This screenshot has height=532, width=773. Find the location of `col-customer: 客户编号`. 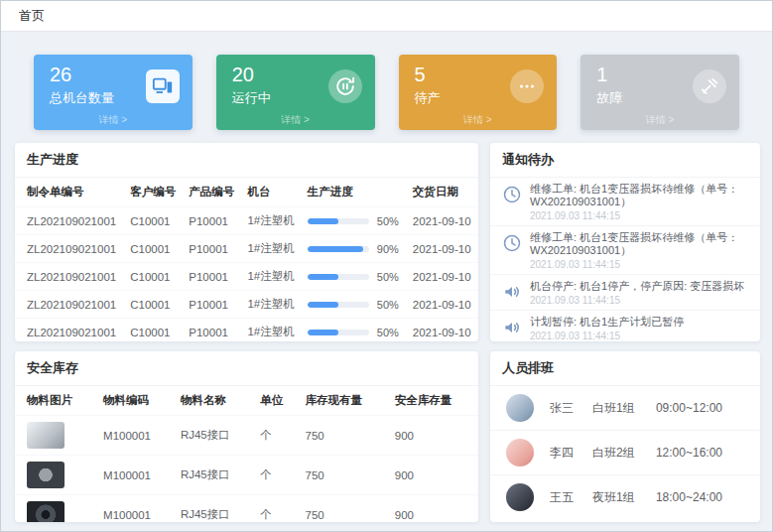

col-customer: 客户编号 is located at coordinates (153, 193).